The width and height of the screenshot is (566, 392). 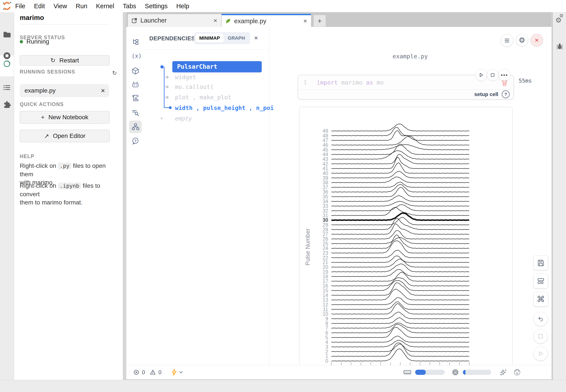 I want to click on running-sessions-heading: RUNNING SESSIONS, so click(x=47, y=72).